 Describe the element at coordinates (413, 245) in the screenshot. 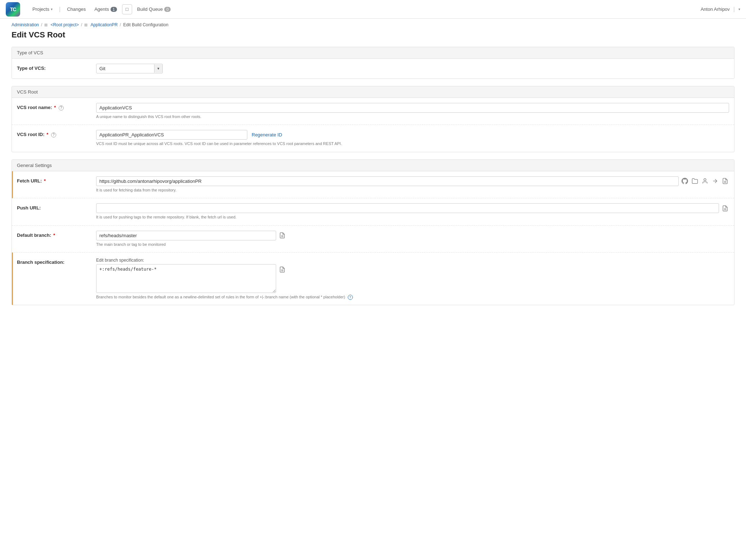

I see `default-branch-hint: The main branch or tag to be monitored` at that location.